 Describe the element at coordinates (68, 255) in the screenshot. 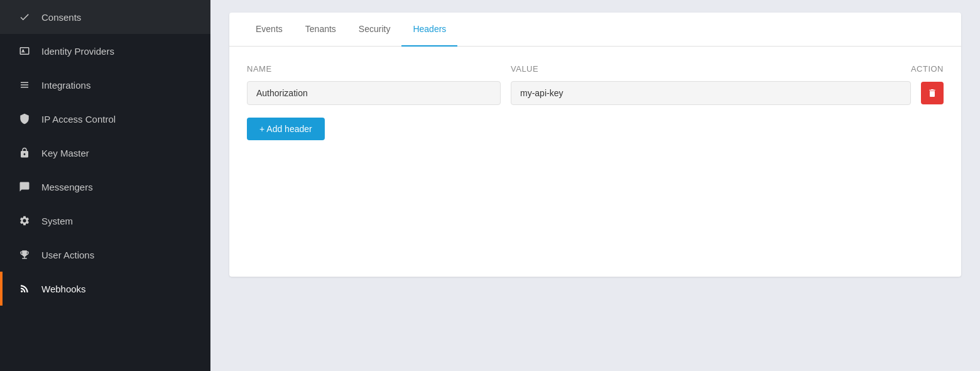

I see `sidebar-item-label: User Actions` at that location.